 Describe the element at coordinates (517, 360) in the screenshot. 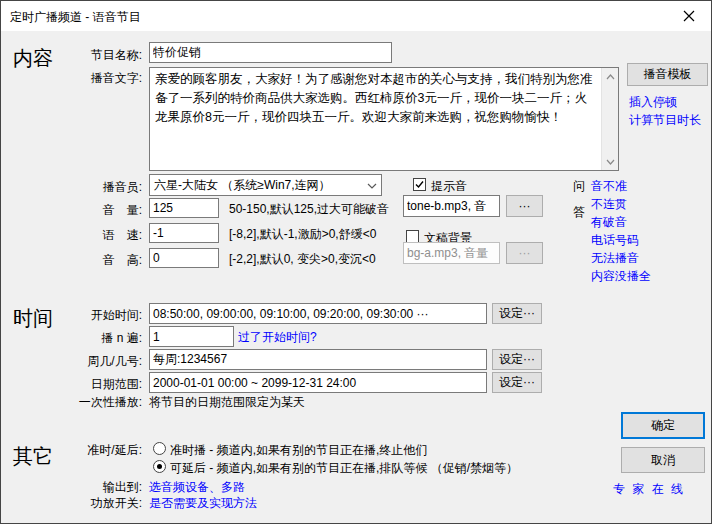

I see `weekday-set-button: 设定···` at that location.